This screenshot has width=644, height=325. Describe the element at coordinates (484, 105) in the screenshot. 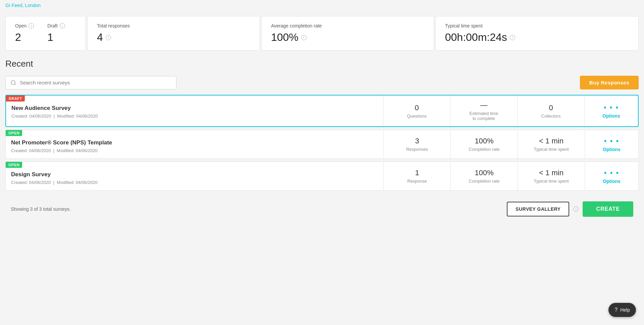

I see `stat2-value-1: —` at that location.